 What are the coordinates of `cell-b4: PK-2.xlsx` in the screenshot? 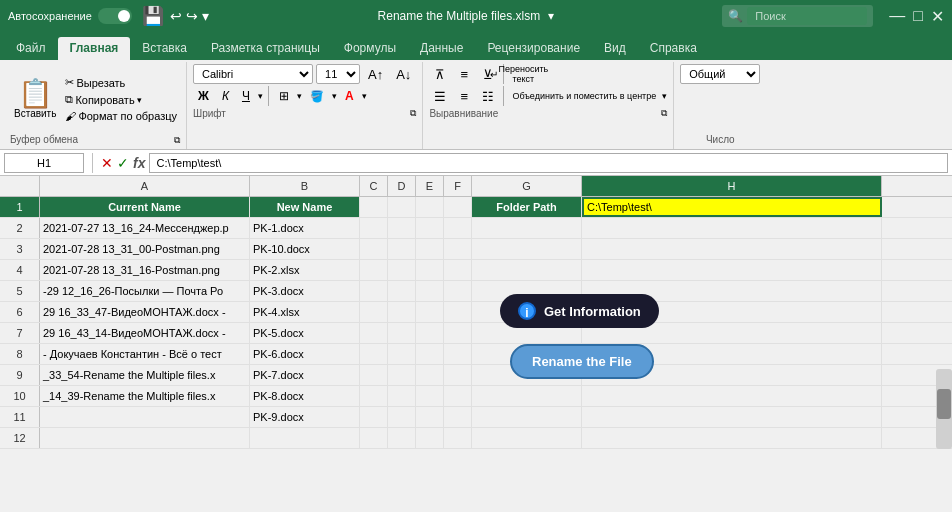 It's located at (305, 270).